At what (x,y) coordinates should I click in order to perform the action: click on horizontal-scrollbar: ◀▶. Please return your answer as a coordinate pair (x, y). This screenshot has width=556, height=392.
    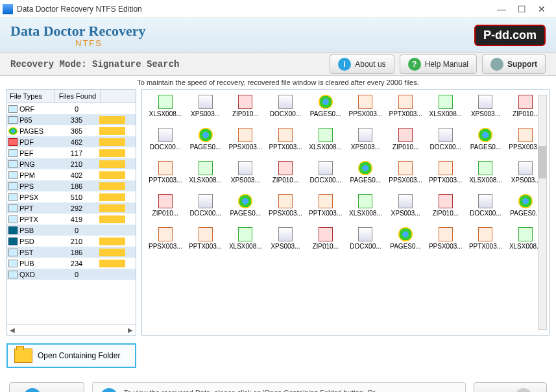
    Looking at the image, I should click on (71, 330).